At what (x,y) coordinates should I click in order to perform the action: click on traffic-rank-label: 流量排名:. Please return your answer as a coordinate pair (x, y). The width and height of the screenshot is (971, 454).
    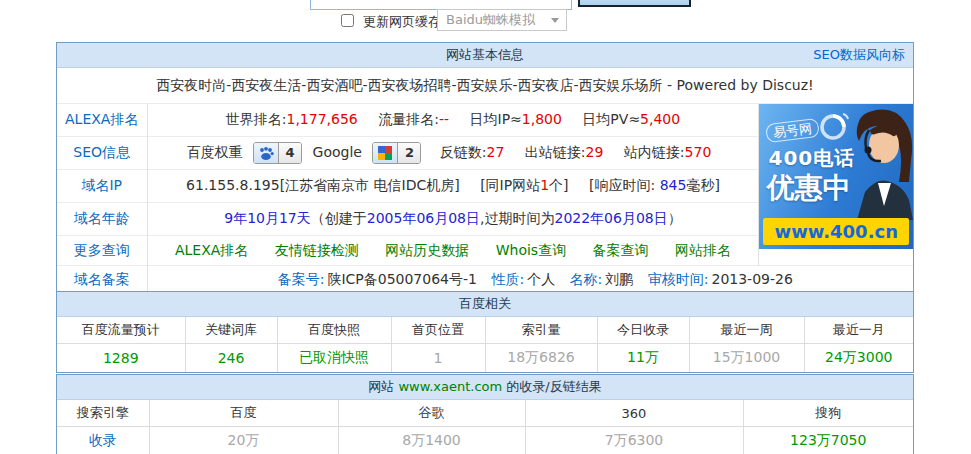
    Looking at the image, I should click on (408, 119).